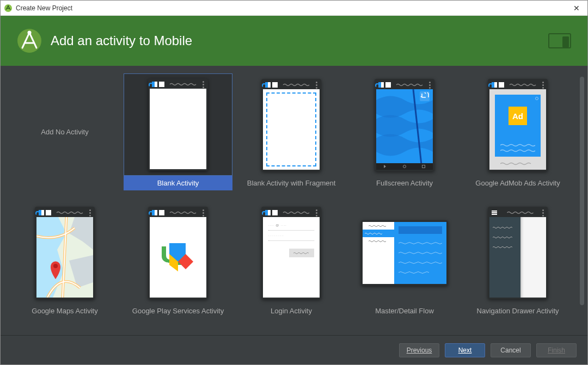 This screenshot has height=365, width=588. What do you see at coordinates (64, 311) in the screenshot?
I see `activity-label: Google Maps Activity` at bounding box center [64, 311].